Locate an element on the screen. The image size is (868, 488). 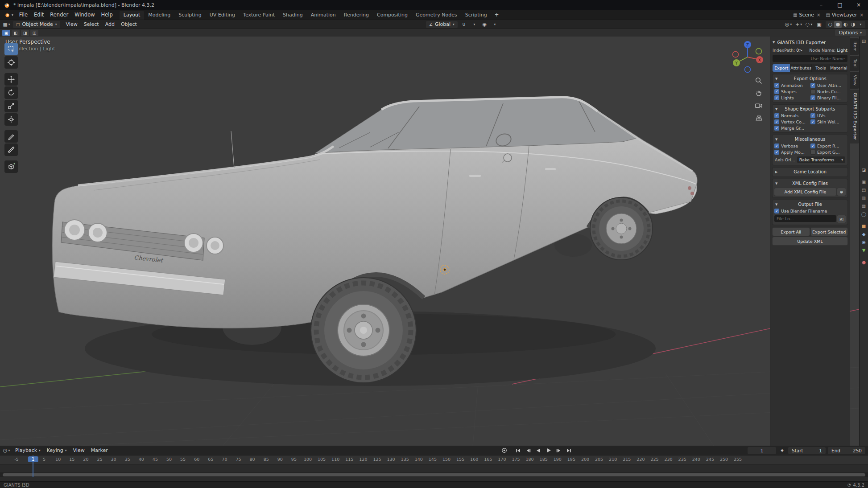
section-header-export-options: ▼Export Options is located at coordinates (810, 78).